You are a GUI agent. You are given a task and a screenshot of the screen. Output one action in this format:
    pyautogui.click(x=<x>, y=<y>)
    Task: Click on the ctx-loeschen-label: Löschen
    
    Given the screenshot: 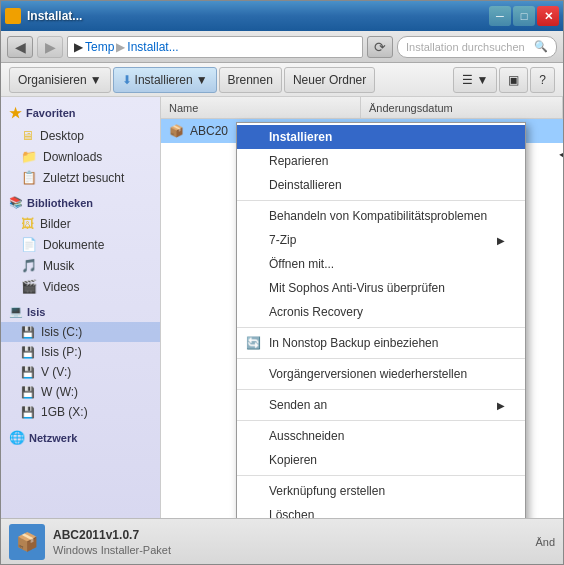 What is the action you would take?
    pyautogui.click(x=292, y=513)
    